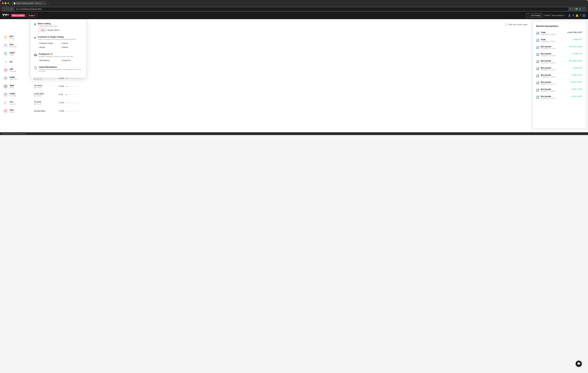  What do you see at coordinates (564, 16) in the screenshot?
I see `assets-chevron-icon: ▾` at bounding box center [564, 16].